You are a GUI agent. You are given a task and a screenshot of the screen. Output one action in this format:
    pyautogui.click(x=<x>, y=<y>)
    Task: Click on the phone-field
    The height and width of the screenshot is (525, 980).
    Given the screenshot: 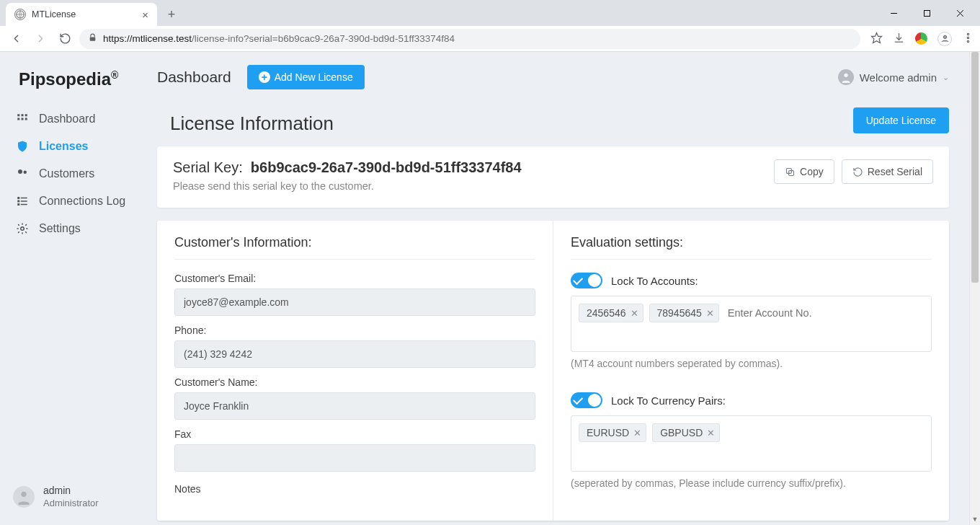 What is the action you would take?
    pyautogui.click(x=355, y=354)
    